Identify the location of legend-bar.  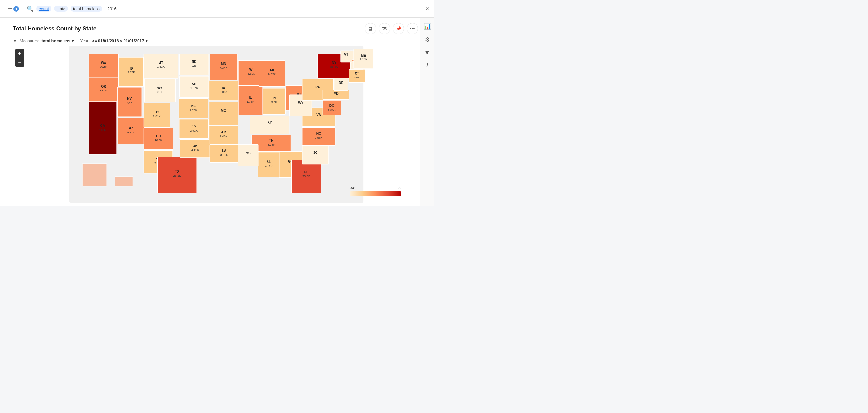
(375, 194).